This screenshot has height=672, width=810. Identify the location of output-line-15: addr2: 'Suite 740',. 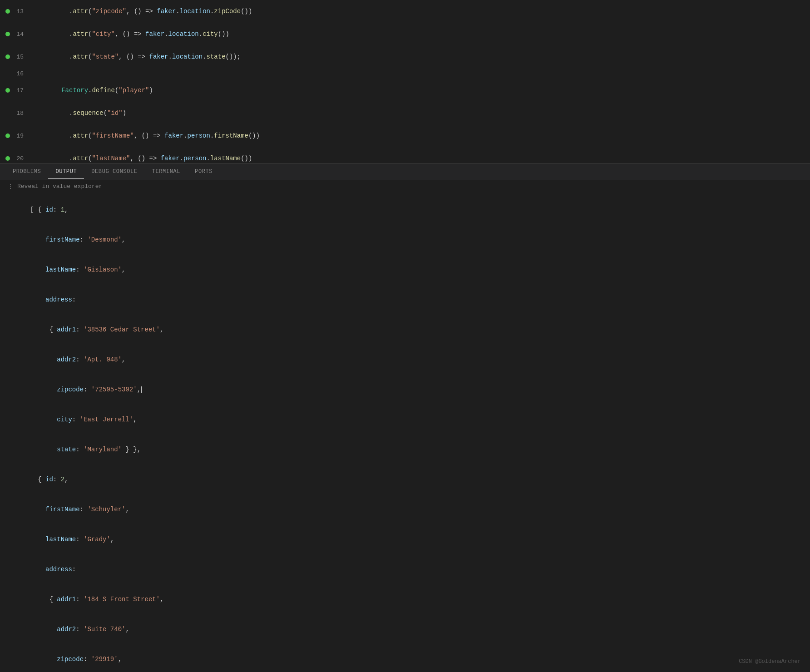
(405, 629).